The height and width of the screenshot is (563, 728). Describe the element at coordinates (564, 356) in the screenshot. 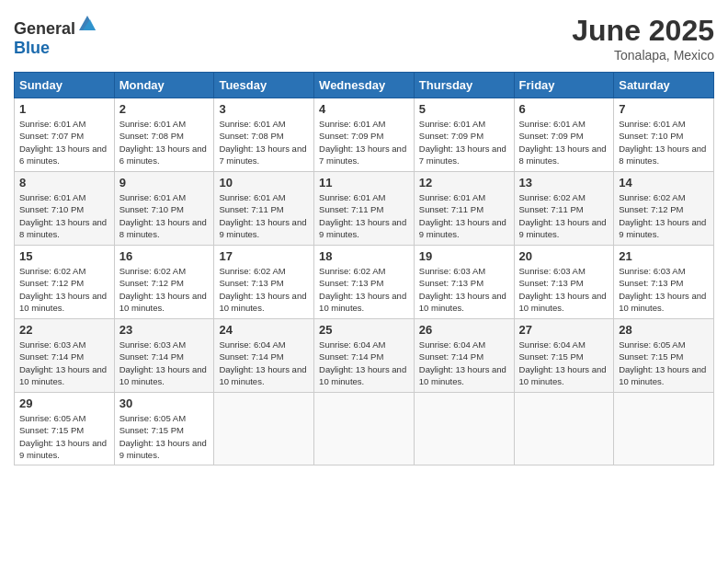

I see `calendar-day-cell: 27 Sunrise: 6:04 AM Sunset: 7:15 PM Dayl…` at that location.